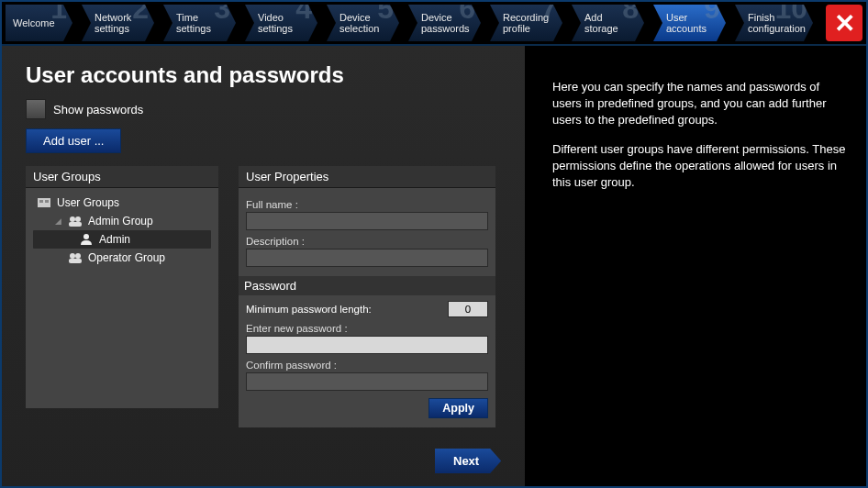 Image resolution: width=868 pixels, height=488 pixels. Describe the element at coordinates (122, 177) in the screenshot. I see `user-groups-header: User Groups` at that location.